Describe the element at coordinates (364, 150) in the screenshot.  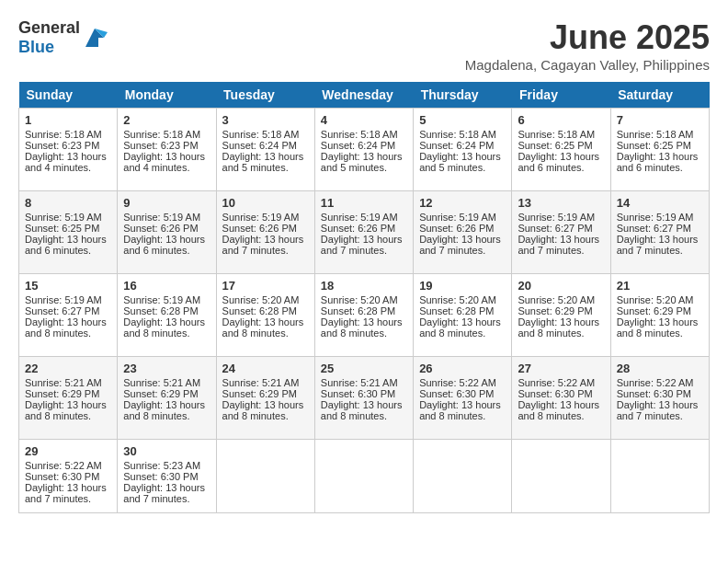
I see `table-row: 4 Sunrise: 5:18 AM Sunset: 6:24 PM Dayli…` at that location.